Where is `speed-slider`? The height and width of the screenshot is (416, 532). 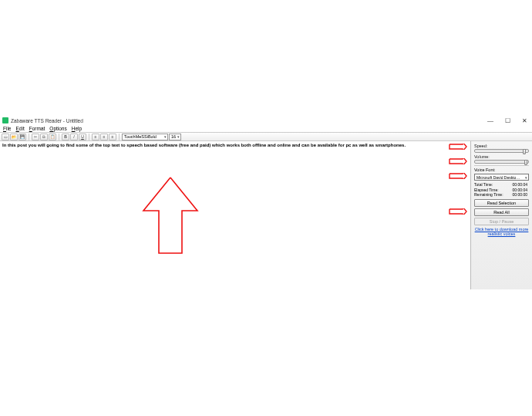
speed-slider is located at coordinates (501, 151).